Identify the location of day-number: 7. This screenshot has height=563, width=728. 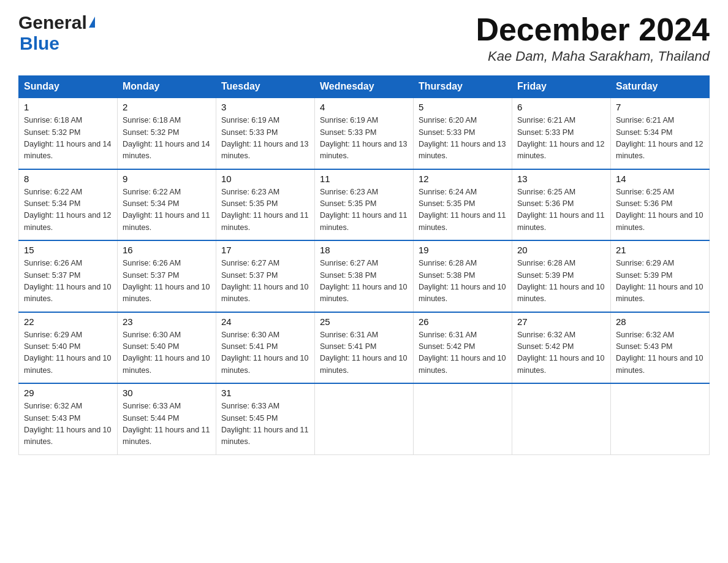
(660, 107).